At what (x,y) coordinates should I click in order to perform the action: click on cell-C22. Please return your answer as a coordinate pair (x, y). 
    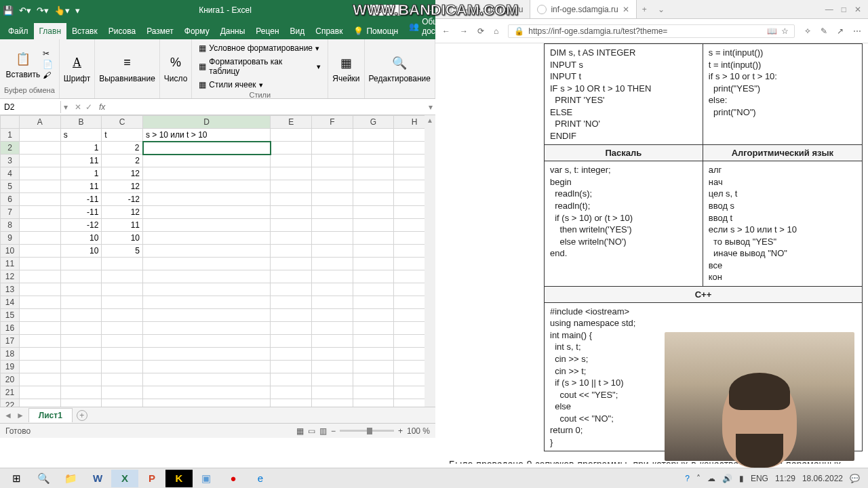
    Looking at the image, I should click on (122, 403).